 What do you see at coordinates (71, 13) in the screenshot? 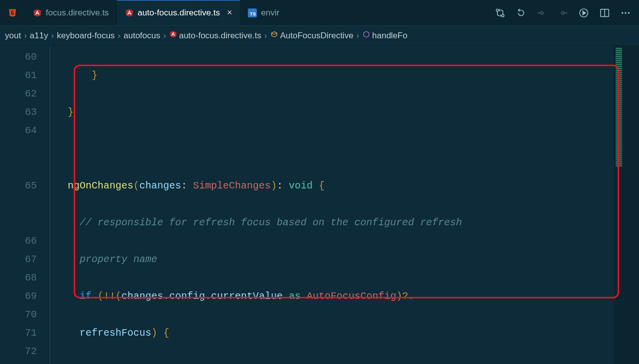
I see `tab-focus-directive: focus.directive.ts` at bounding box center [71, 13].